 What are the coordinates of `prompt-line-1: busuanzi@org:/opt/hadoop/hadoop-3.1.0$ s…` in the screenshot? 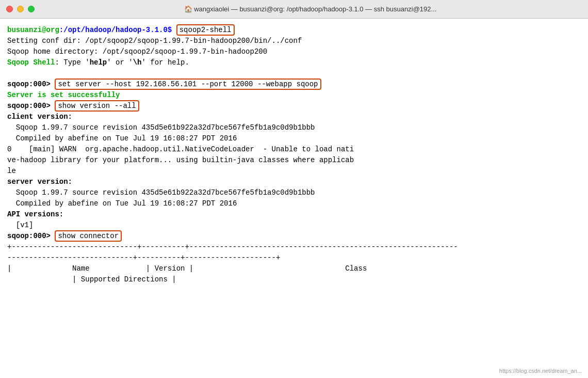 It's located at (294, 30).